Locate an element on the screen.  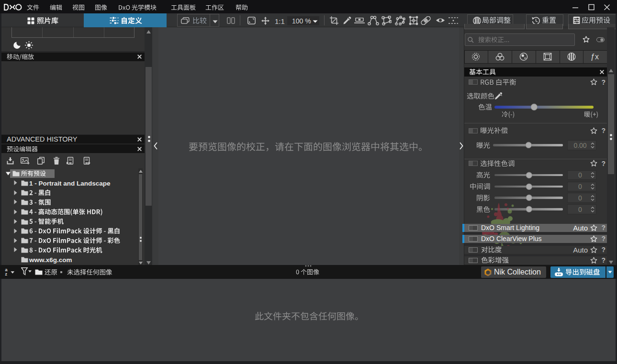
svg-text: z is located at coordinates (7, 274).